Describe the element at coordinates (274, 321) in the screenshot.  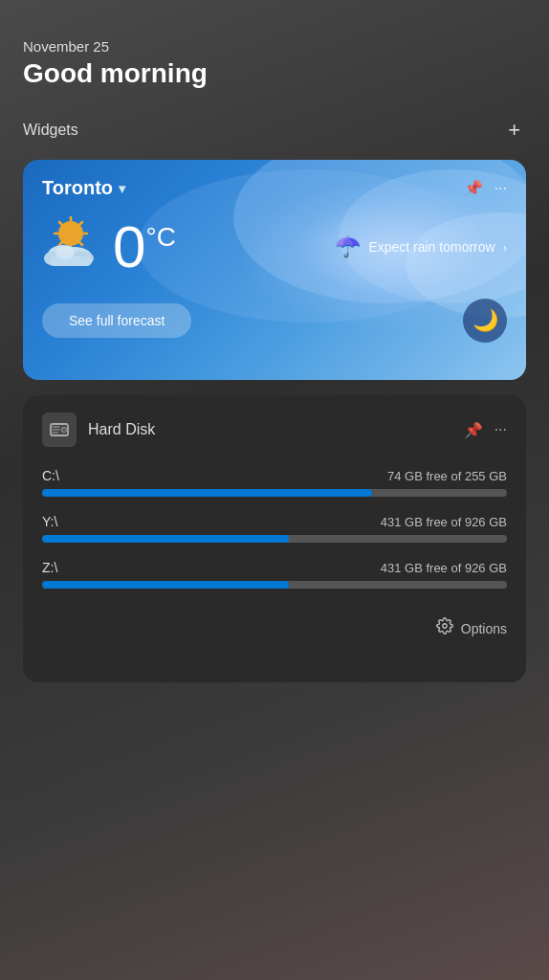
I see `weather-bottom-row: See full forecast 🌙` at that location.